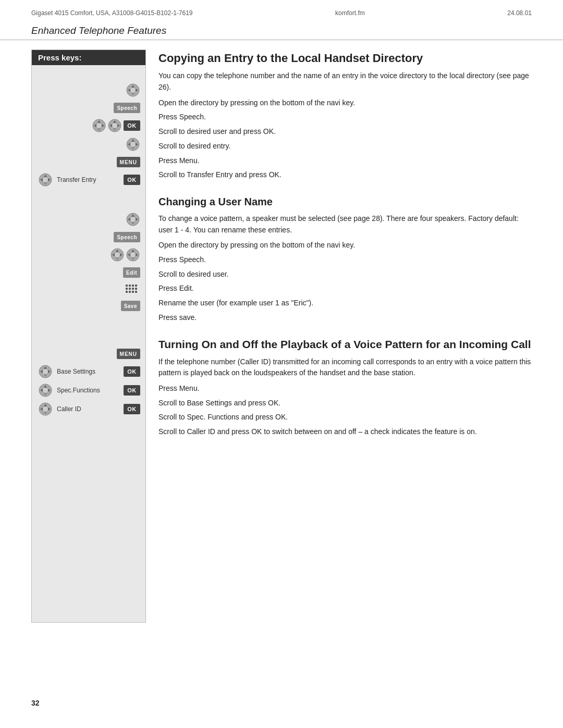 The image size is (563, 728). Describe the element at coordinates (128, 162) in the screenshot. I see `menu-key-1: MENU` at that location.